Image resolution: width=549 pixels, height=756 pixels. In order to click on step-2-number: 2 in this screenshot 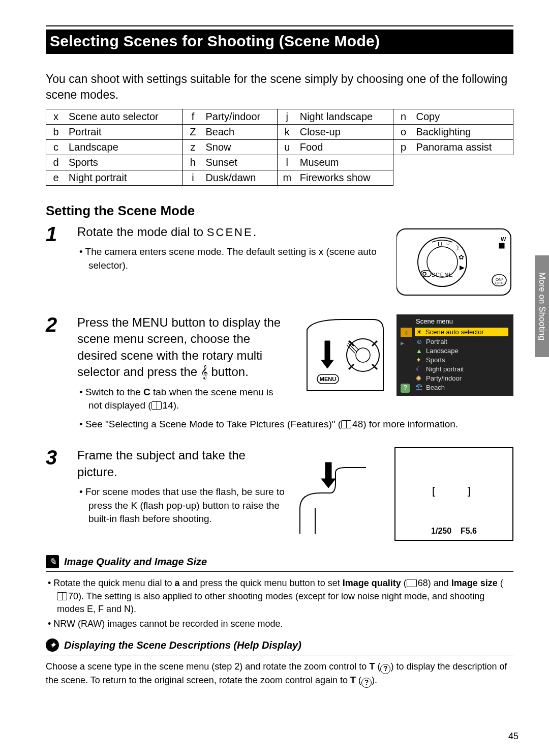, I will do `click(55, 373)`.